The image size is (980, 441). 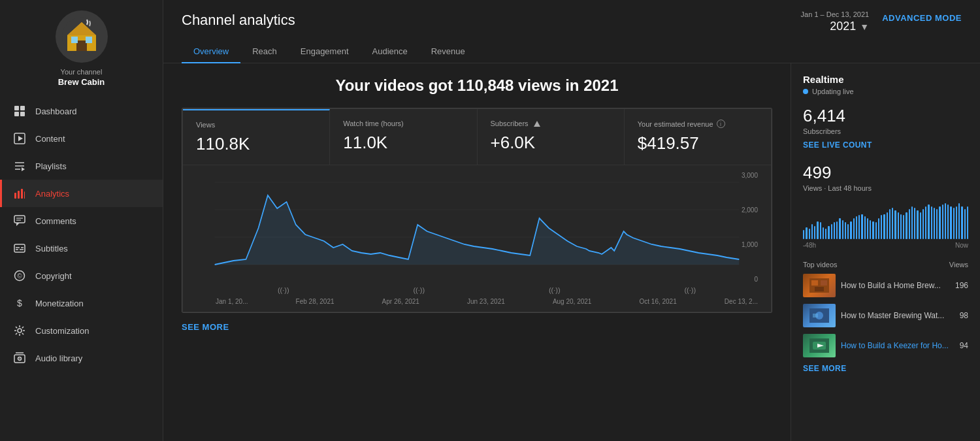 I want to click on customization-icon, so click(x=20, y=331).